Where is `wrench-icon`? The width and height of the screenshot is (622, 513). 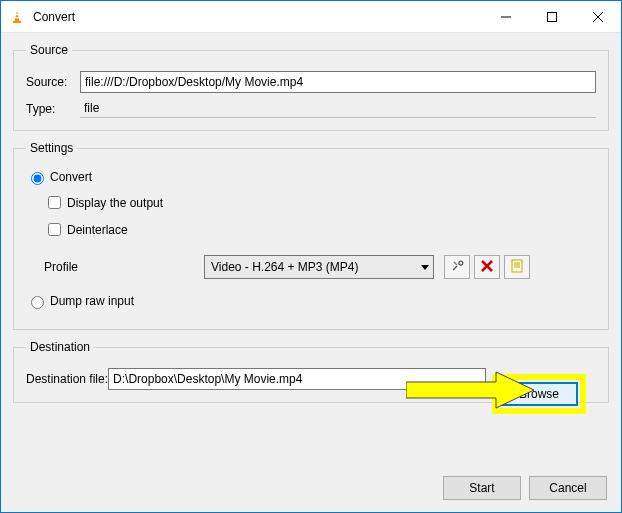 wrench-icon is located at coordinates (457, 268).